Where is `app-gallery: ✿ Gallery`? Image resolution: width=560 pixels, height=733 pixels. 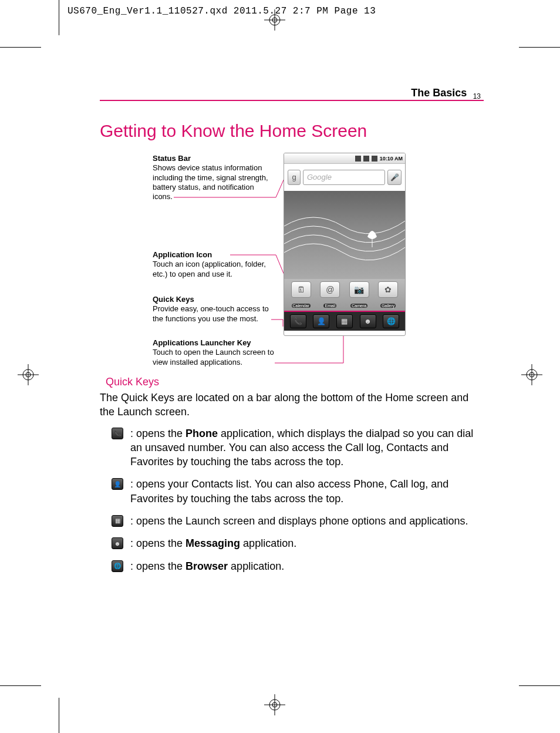 app-gallery: ✿ Gallery is located at coordinates (388, 295).